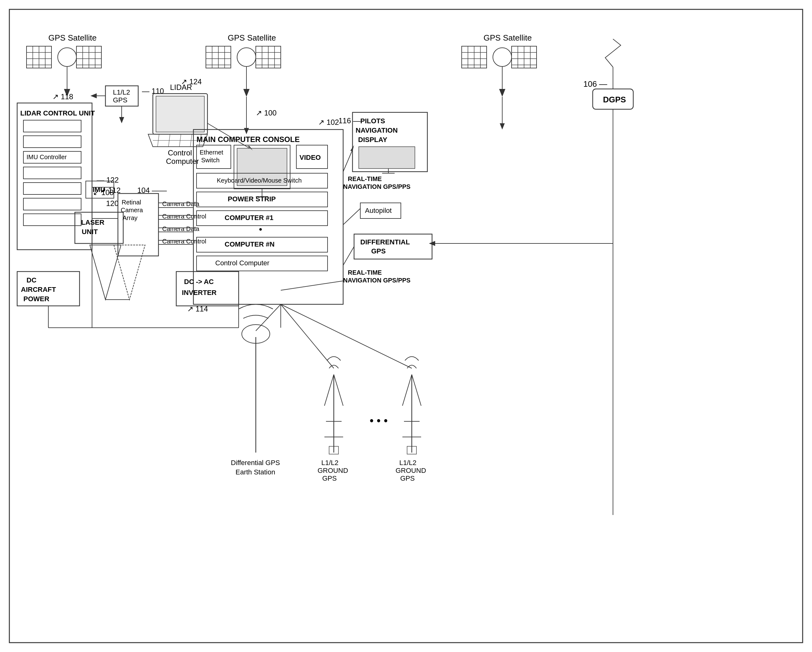 Image resolution: width=812 pixels, height=652 pixels. I want to click on autopilot-label: Autopilot, so click(378, 210).